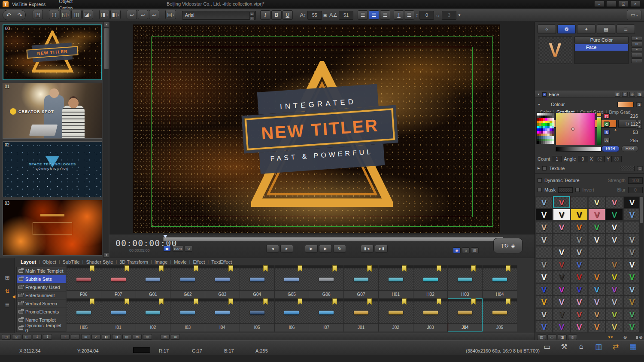 The width and height of the screenshot is (644, 362). I want to click on scrollbar-thumb, so click(641, 210).